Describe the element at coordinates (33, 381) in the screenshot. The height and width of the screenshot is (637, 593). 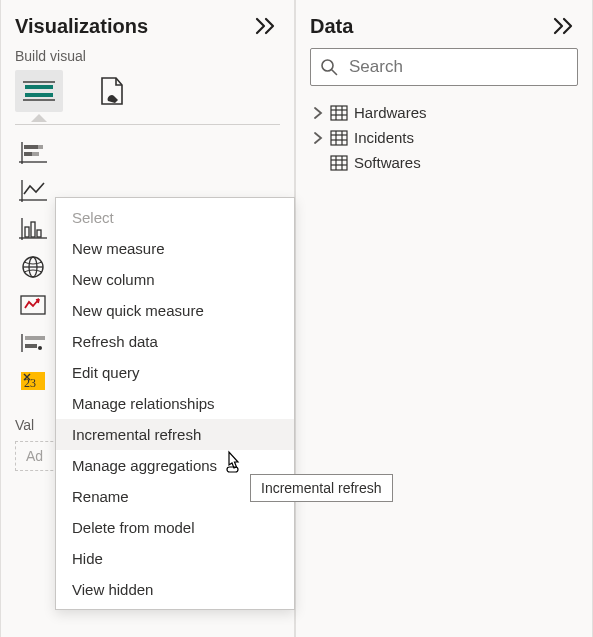
I see `py-visual-icon: 23` at that location.